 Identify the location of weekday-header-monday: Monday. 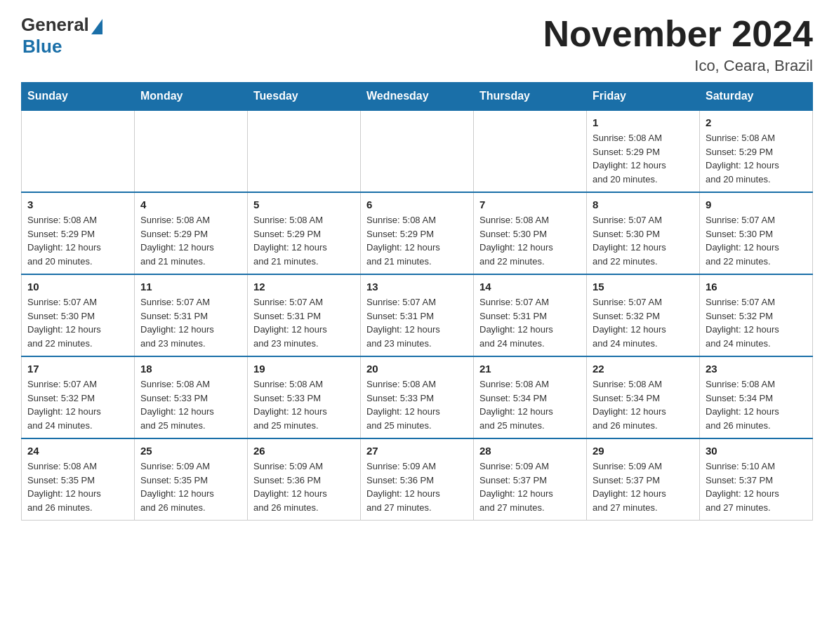
(191, 97).